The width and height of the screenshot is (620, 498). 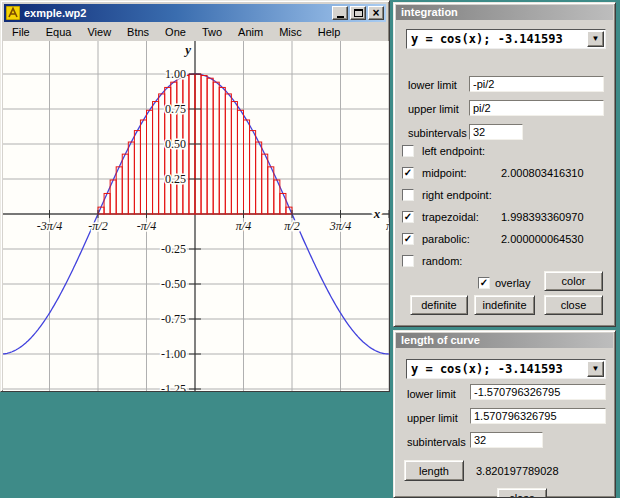 I want to click on length-subintervals-label: subintervals, so click(x=436, y=442).